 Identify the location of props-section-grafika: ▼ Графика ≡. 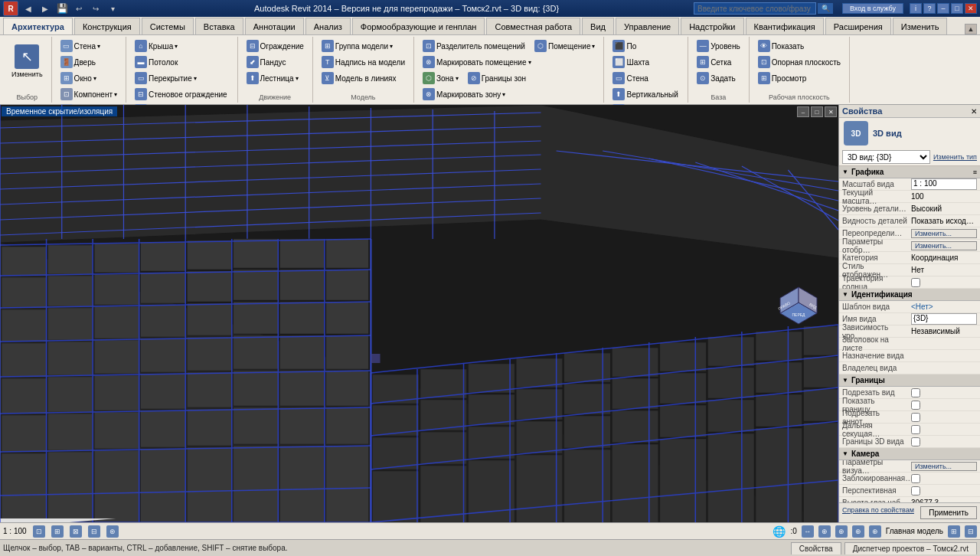
(910, 172).